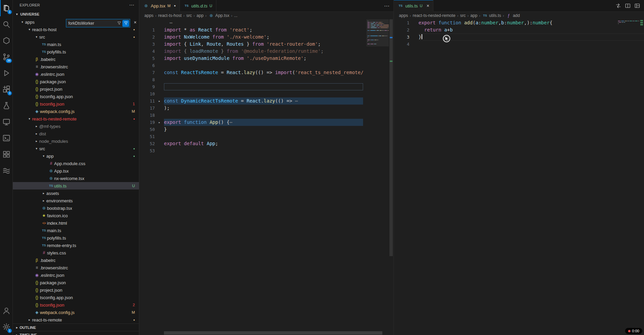 This screenshot has width=644, height=335. Describe the element at coordinates (266, 51) in the screenshot. I see `code-line: 4import { loadRemote } from '@module-fed…` at that location.